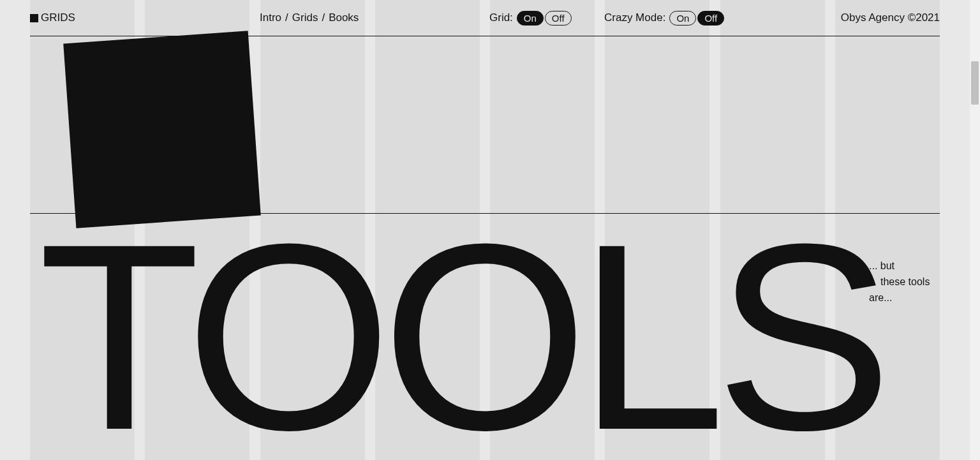 The width and height of the screenshot is (980, 460). Describe the element at coordinates (697, 18) in the screenshot. I see `crazy-toggle-pills: On Off` at that location.